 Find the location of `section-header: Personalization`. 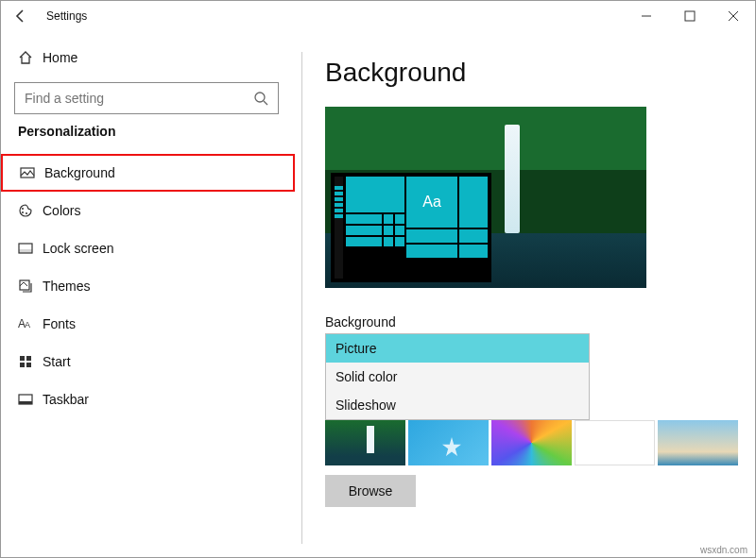

section-header: Personalization is located at coordinates (157, 131).